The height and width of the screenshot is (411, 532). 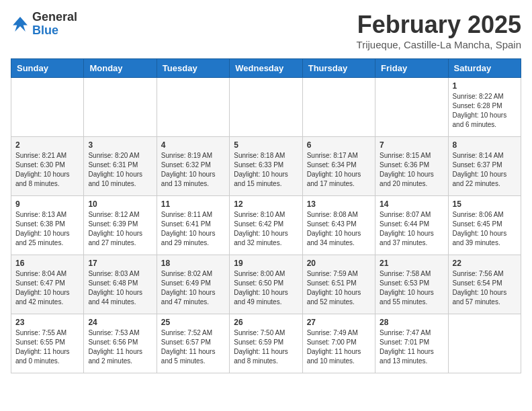 I want to click on day-number: 17, so click(x=120, y=263).